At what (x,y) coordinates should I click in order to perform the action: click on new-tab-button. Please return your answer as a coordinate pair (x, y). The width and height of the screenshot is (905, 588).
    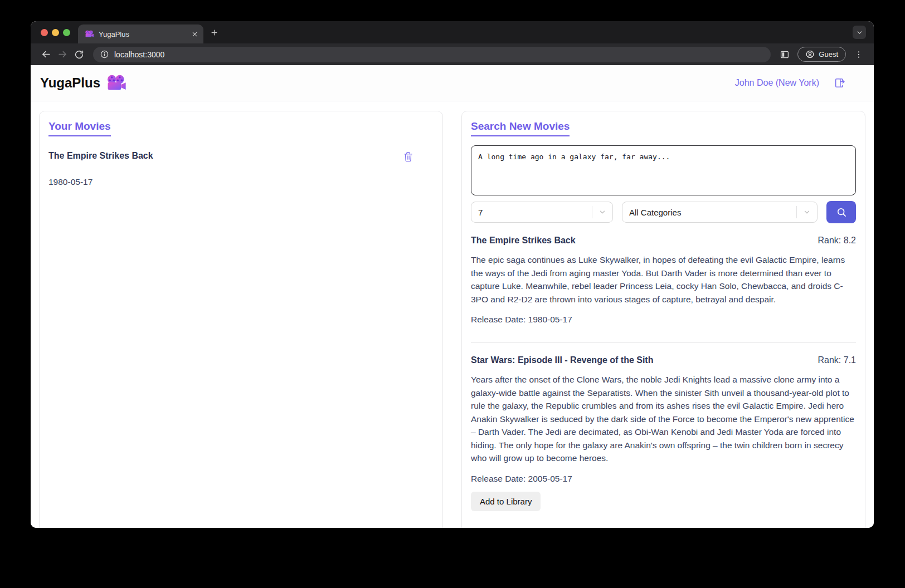
    Looking at the image, I should click on (214, 32).